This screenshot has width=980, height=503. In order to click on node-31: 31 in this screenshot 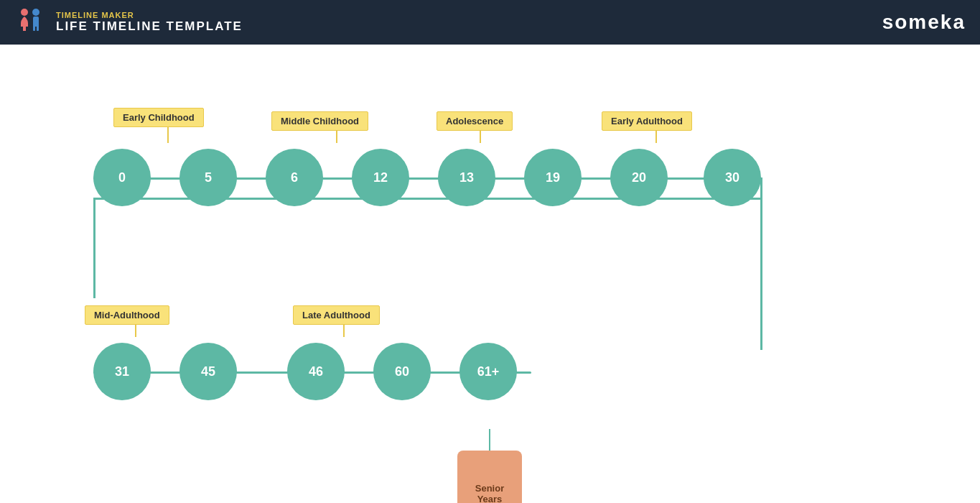, I will do `click(122, 372)`.